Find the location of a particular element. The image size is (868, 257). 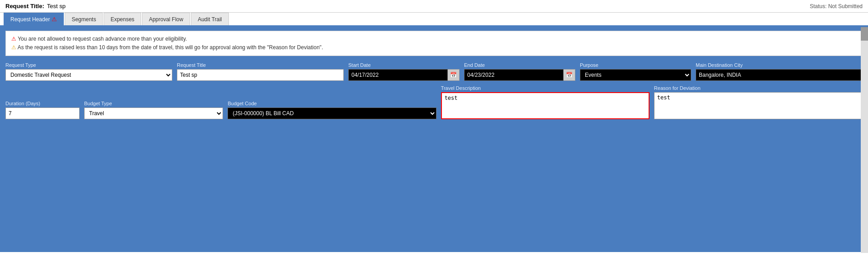

reason-deviation-field: Reason for Deviation test is located at coordinates (758, 102).